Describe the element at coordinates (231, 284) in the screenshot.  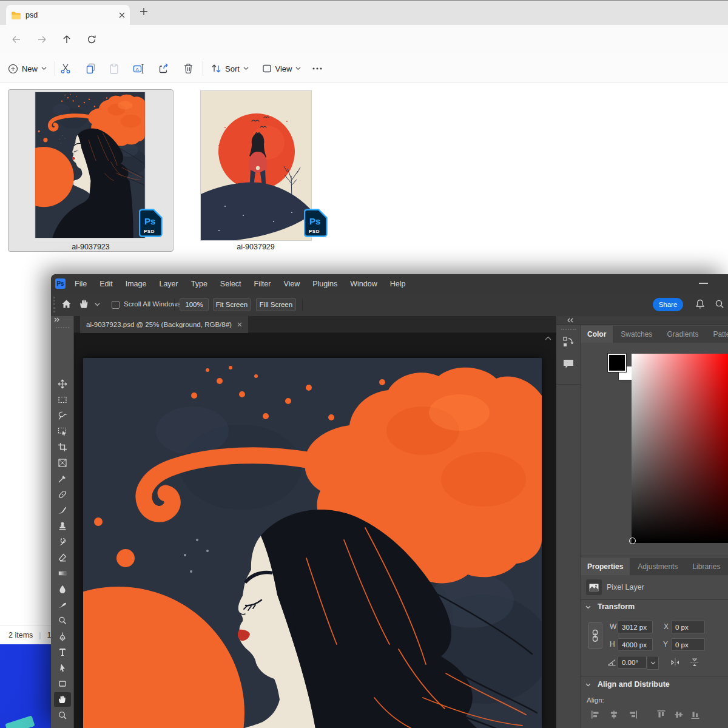
I see `menu-select: Select` at that location.